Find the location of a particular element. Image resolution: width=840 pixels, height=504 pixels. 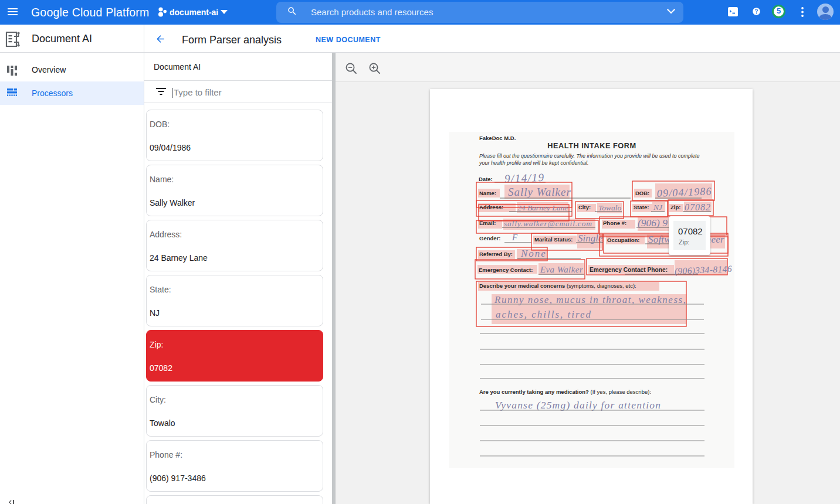

svg-text: Emergency Contact: is located at coordinates (506, 270).